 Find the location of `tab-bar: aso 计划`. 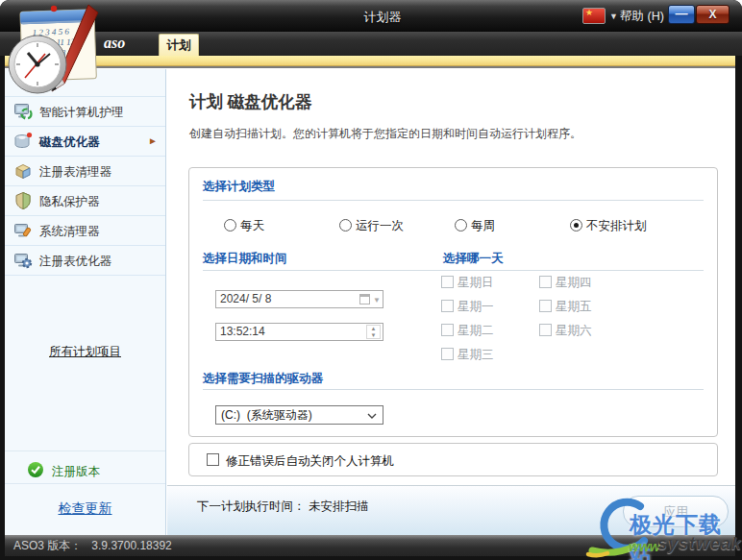

tab-bar: aso 计划 is located at coordinates (371, 44).